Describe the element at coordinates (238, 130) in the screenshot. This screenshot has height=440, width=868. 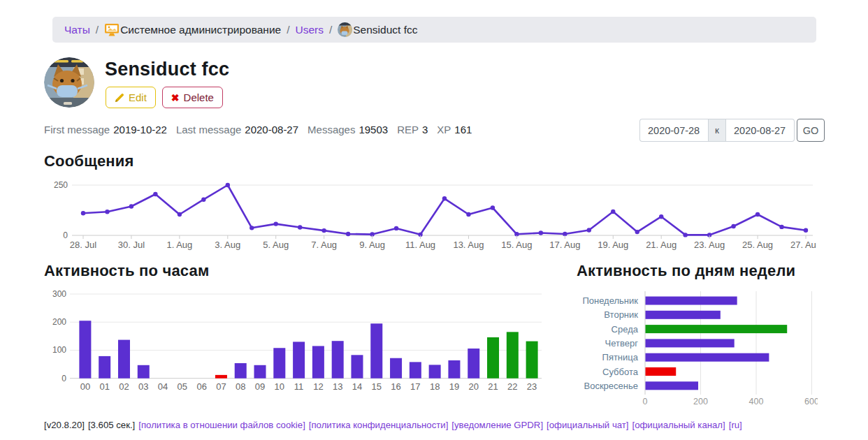
I see `stat-last-message: Last message2020-08-27` at that location.